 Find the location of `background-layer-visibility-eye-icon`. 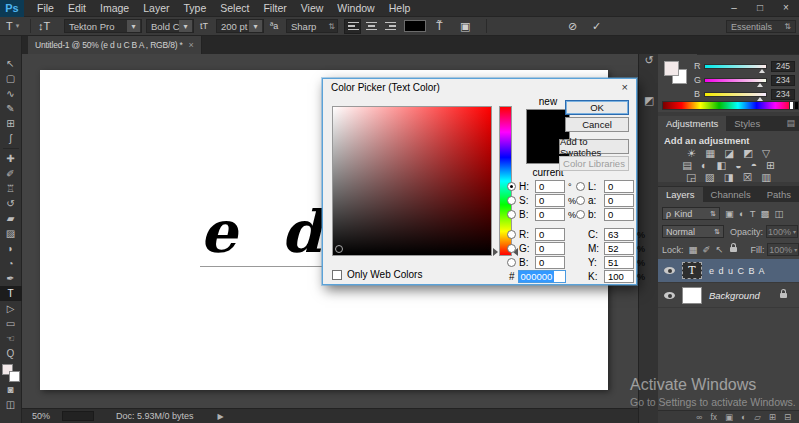

background-layer-visibility-eye-icon is located at coordinates (670, 296).